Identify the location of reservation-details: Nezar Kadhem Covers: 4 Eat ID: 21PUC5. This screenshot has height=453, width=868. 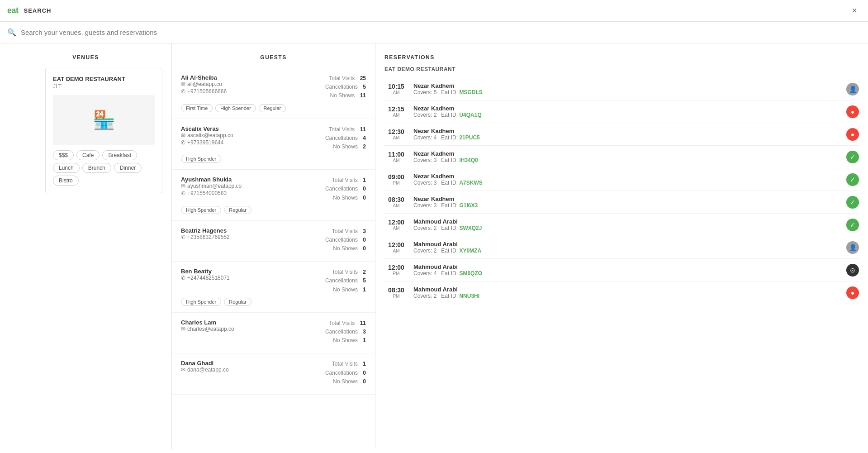
(627, 134).